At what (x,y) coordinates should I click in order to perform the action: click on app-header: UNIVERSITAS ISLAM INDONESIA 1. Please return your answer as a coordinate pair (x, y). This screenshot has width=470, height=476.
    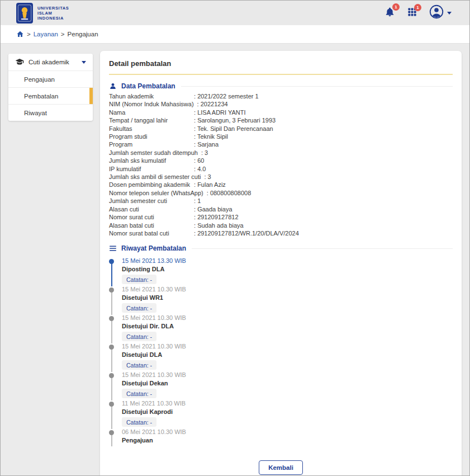
    Looking at the image, I should click on (235, 13).